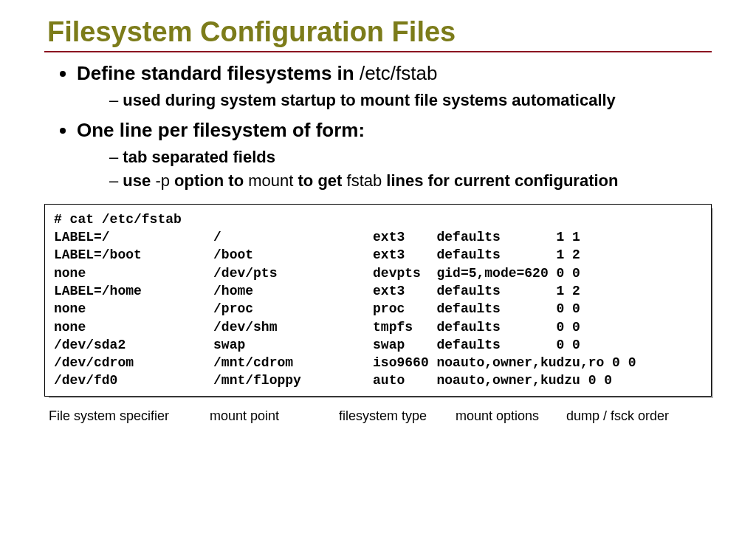 This screenshot has height=534, width=756. What do you see at coordinates (410, 158) in the screenshot?
I see `bullet-2-sub-1: tab separated fields` at bounding box center [410, 158].